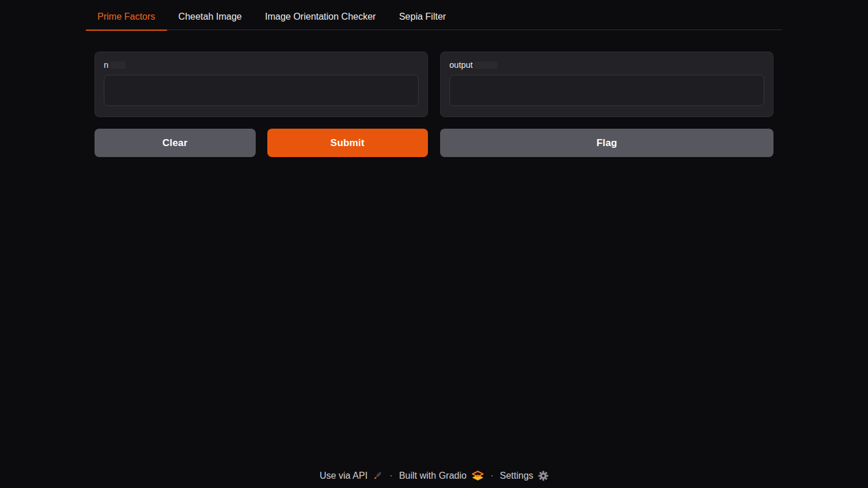 This screenshot has height=488, width=868. I want to click on gear-icon, so click(543, 476).